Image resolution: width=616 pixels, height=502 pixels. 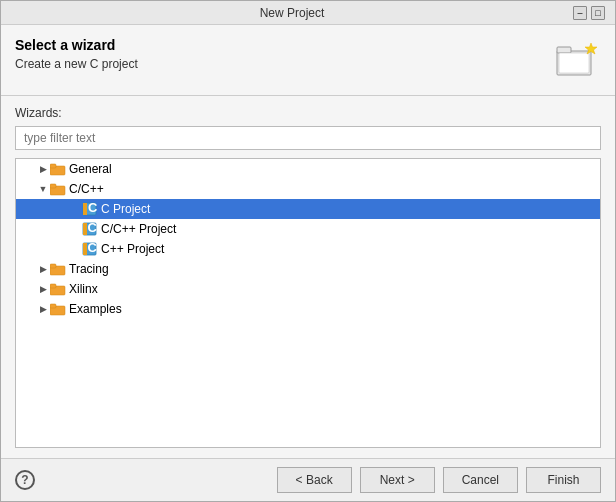 I want to click on examples-label: Examples, so click(x=96, y=309).